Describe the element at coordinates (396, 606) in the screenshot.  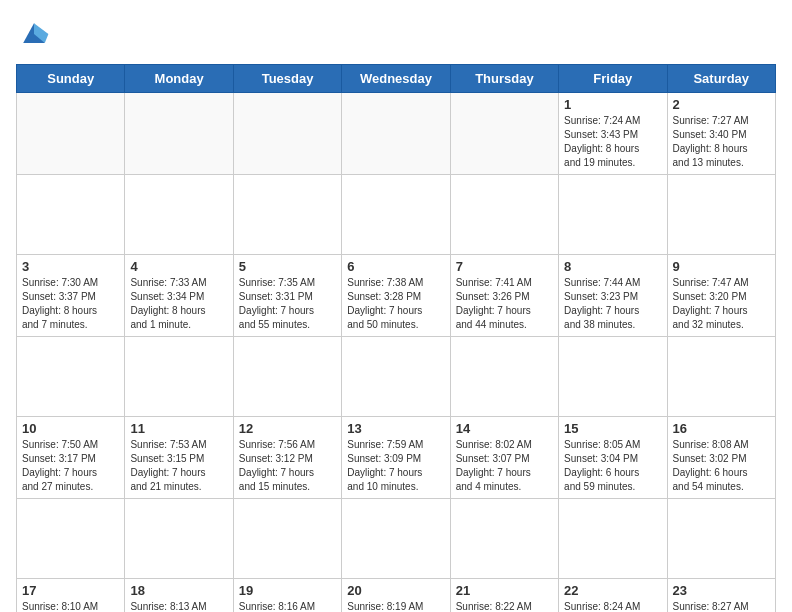
I see `day-info: Sunrise: 8:19 AM Sunset: 2:52 PM Dayligh…` at that location.